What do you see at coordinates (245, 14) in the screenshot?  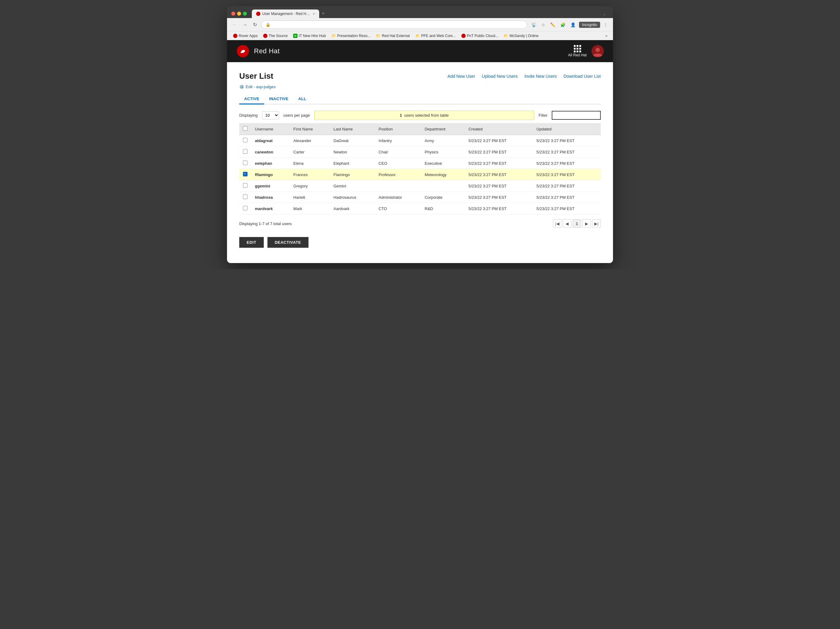 I see `traffic-light-green` at bounding box center [245, 14].